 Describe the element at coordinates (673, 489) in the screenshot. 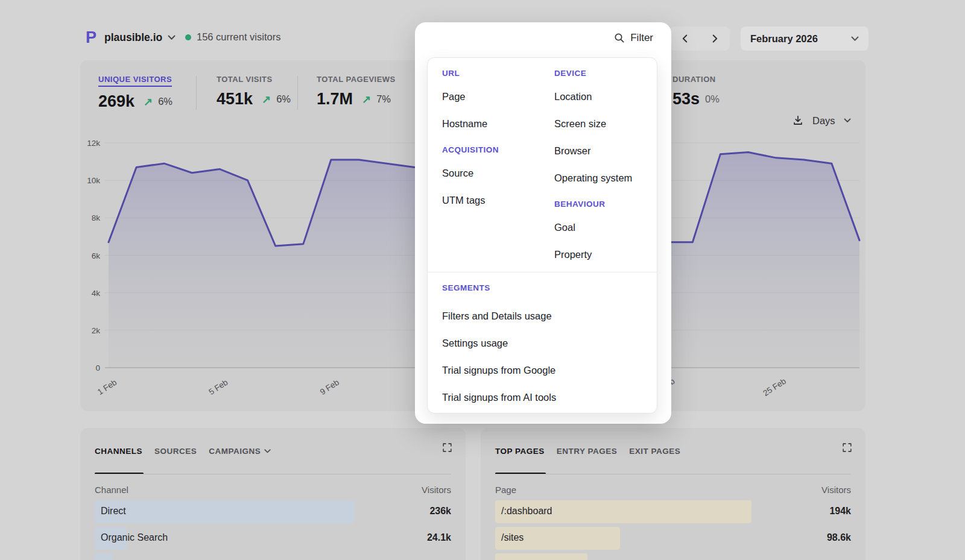

I see `table-headers: Page Visitors` at that location.